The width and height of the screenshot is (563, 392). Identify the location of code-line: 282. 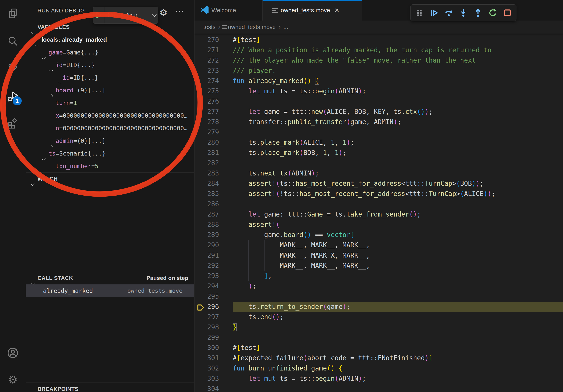
(379, 163).